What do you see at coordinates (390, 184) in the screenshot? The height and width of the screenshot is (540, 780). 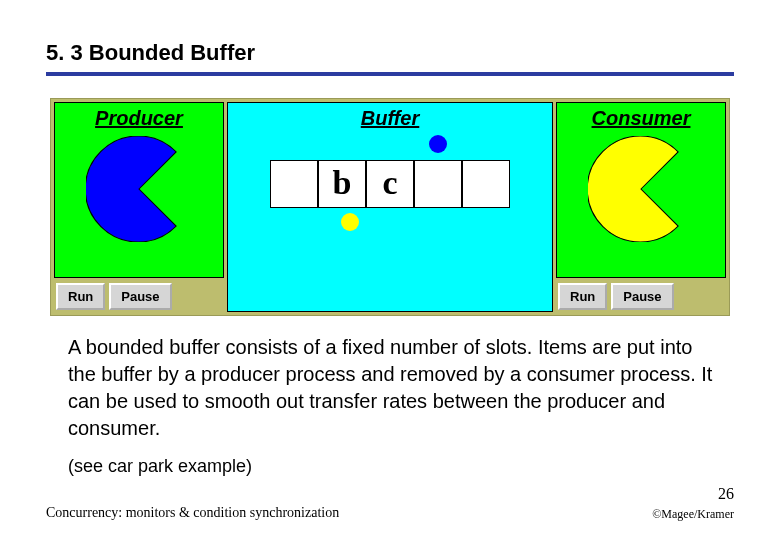 I see `buffer-slot: c` at bounding box center [390, 184].